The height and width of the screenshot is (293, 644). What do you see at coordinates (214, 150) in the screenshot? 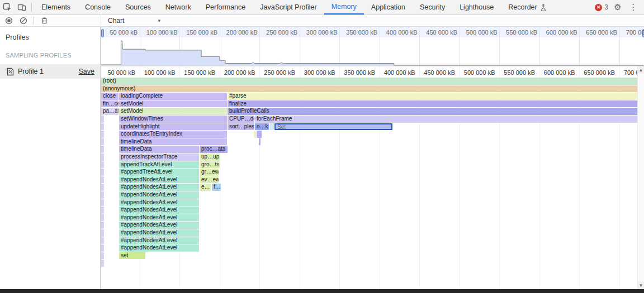
I see `flame-block-proc-ata: proc…ata` at bounding box center [214, 150].